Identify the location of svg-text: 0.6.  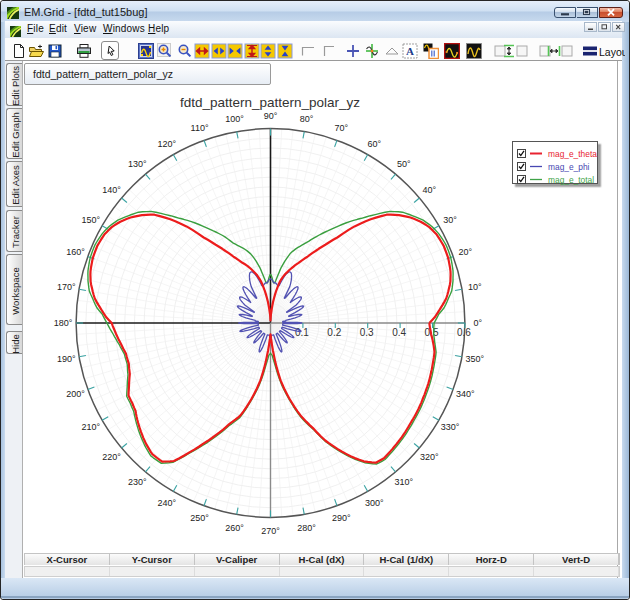
(464, 332).